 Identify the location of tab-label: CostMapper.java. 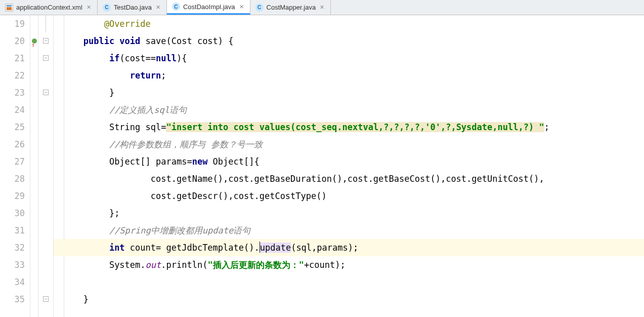
(291, 7).